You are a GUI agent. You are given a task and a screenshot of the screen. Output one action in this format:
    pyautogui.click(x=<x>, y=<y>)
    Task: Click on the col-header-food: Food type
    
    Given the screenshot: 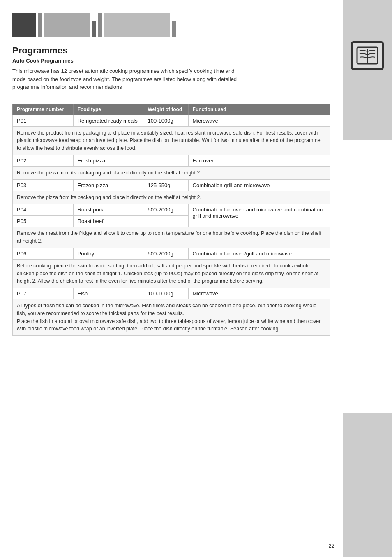 What is the action you would take?
    pyautogui.click(x=108, y=109)
    